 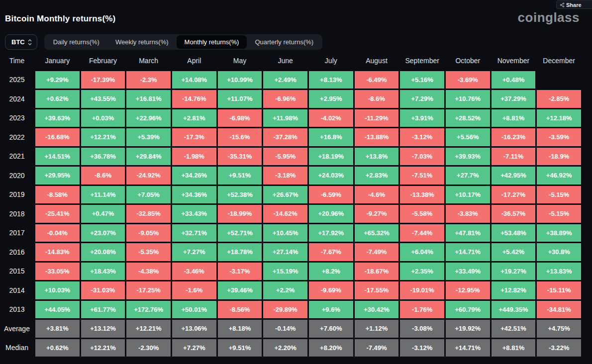 What do you see at coordinates (422, 310) in the screenshot?
I see `cell-2013-september: -1.76%` at bounding box center [422, 310].